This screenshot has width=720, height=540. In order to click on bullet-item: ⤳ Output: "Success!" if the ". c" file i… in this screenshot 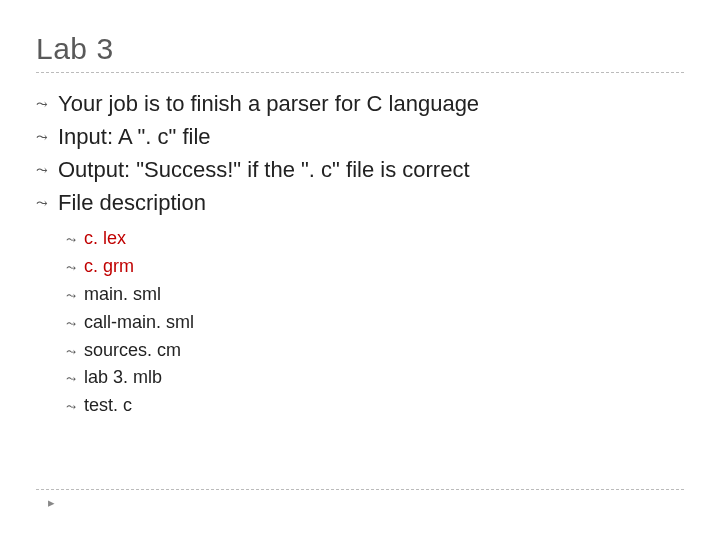, I will do `click(360, 170)`.